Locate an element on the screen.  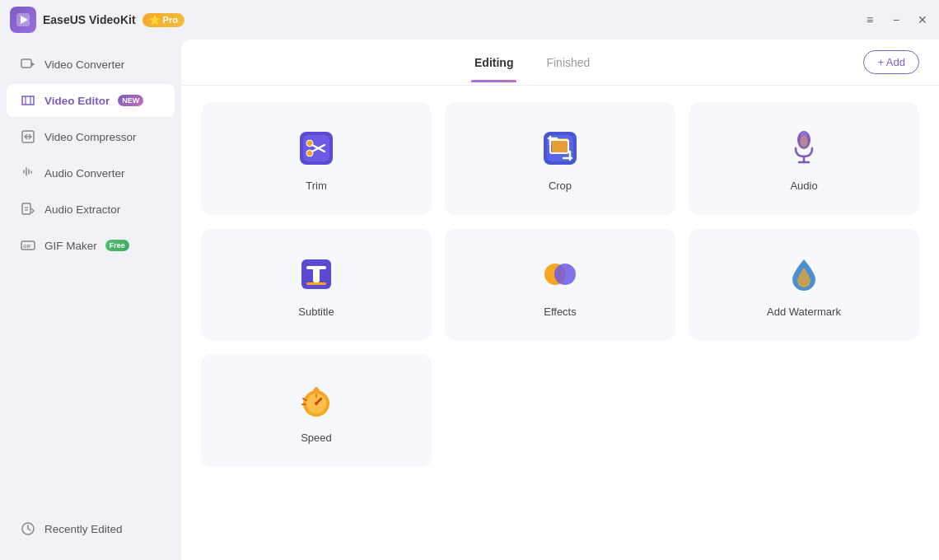
card-audio: Audio is located at coordinates (804, 158).